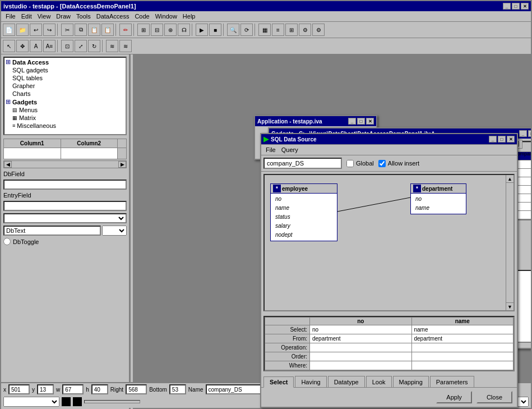 The width and height of the screenshot is (532, 409). Describe the element at coordinates (510, 179) in the screenshot. I see `er-scroll-up: ▲` at that location.